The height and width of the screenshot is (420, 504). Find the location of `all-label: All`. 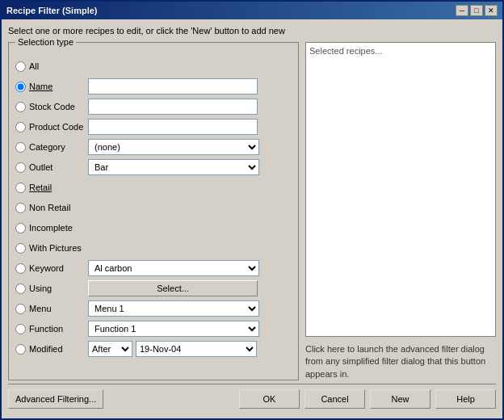

all-label: All is located at coordinates (52, 66).